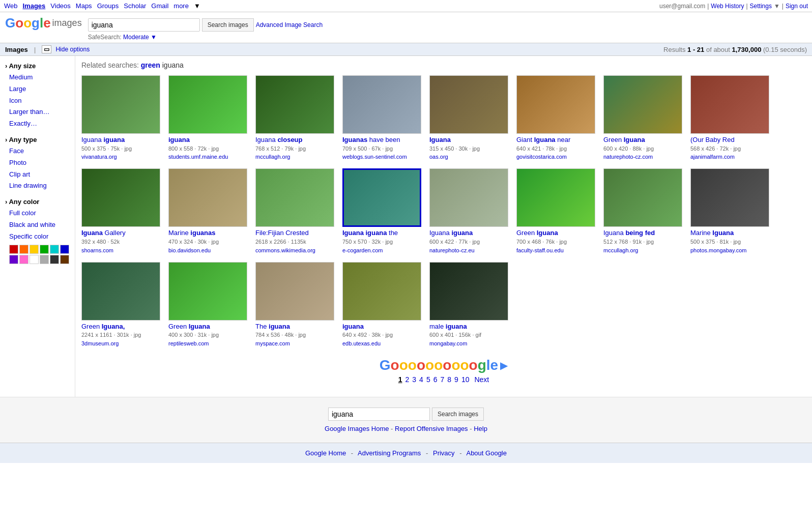  Describe the element at coordinates (353, 327) in the screenshot. I see `image-title-19: iguana` at that location.